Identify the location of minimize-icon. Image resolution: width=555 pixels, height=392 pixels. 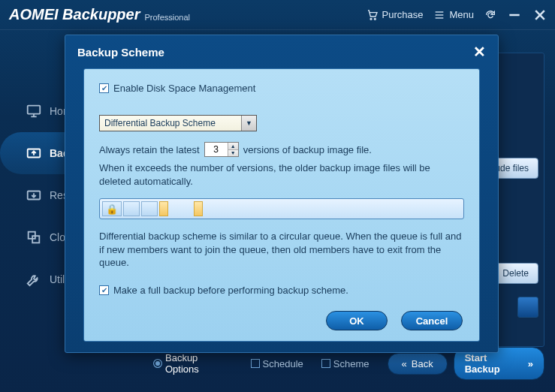
(514, 15).